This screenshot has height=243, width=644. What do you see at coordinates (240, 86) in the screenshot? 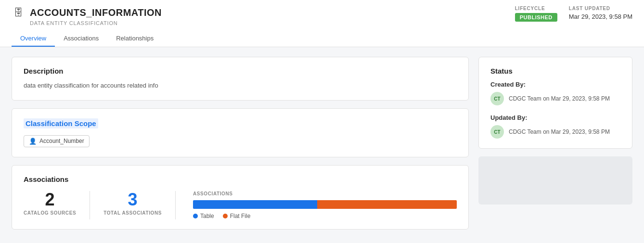
I see `description-text: data entity classification for accounts …` at bounding box center [240, 86].